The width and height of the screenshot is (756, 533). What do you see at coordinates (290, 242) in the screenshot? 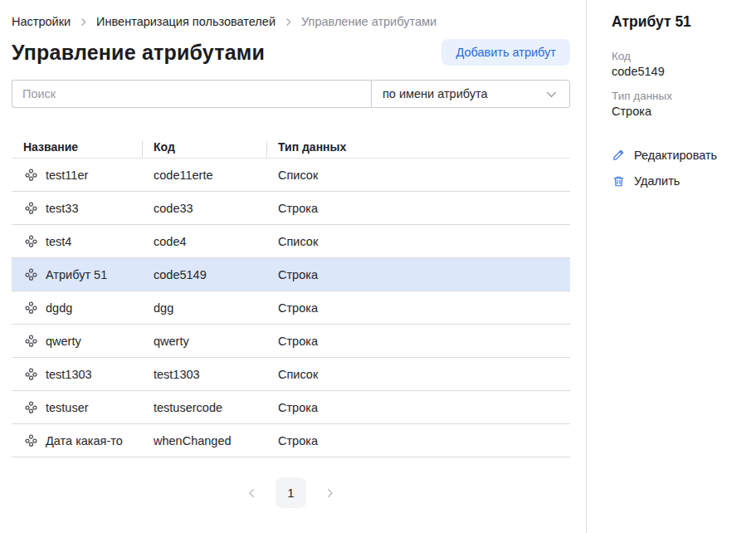
I see `table-row: test4 code4 Список` at bounding box center [290, 242].